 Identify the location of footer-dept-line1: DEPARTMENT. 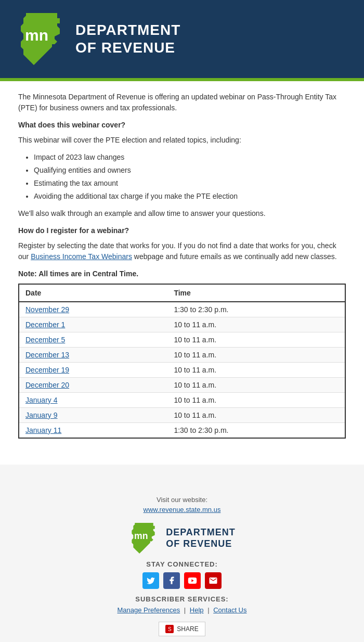
(201, 533).